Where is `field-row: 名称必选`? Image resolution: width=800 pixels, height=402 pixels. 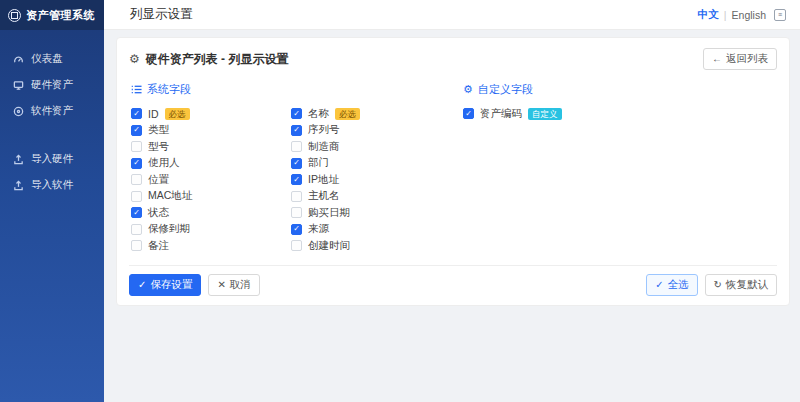
field-row: 名称必选 is located at coordinates (371, 114).